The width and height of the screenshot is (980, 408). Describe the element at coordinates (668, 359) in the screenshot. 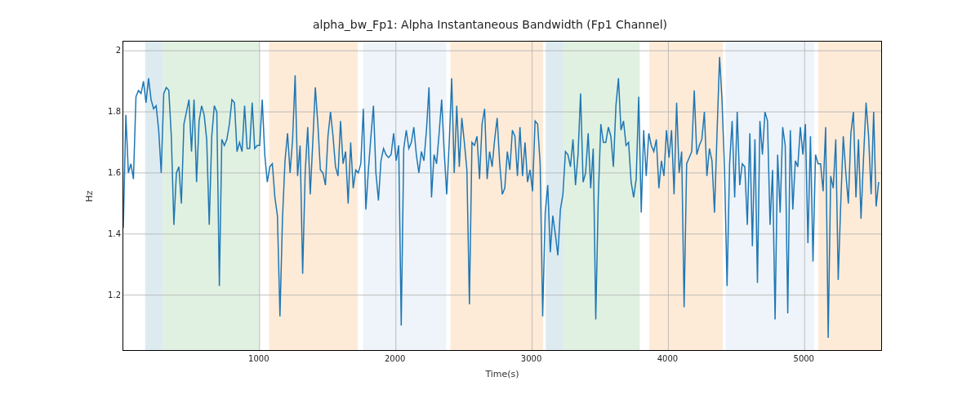

I see `x-tick-3: 4000` at that location.